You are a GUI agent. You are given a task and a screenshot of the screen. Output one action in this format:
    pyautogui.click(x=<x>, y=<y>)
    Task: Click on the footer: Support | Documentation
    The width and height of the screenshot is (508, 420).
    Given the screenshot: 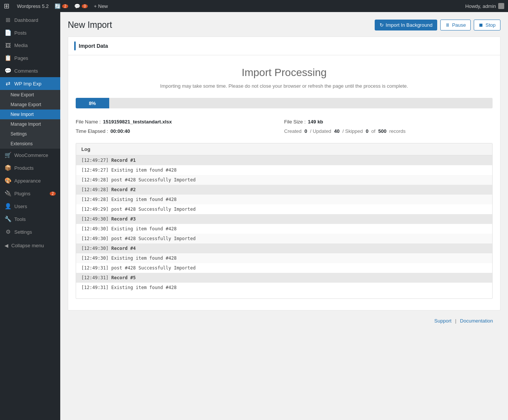 What is the action you would take?
    pyautogui.click(x=284, y=321)
    